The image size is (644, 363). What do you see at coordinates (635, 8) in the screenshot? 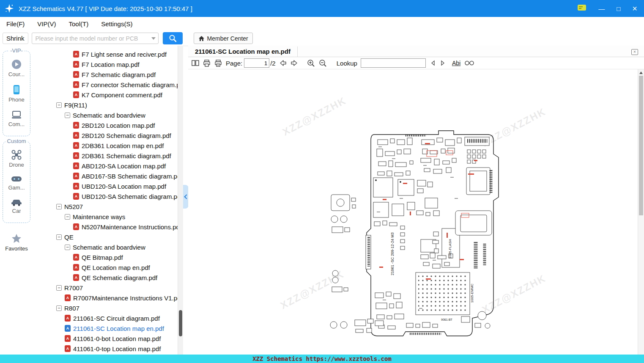
I see `close-button: ×` at bounding box center [635, 8].